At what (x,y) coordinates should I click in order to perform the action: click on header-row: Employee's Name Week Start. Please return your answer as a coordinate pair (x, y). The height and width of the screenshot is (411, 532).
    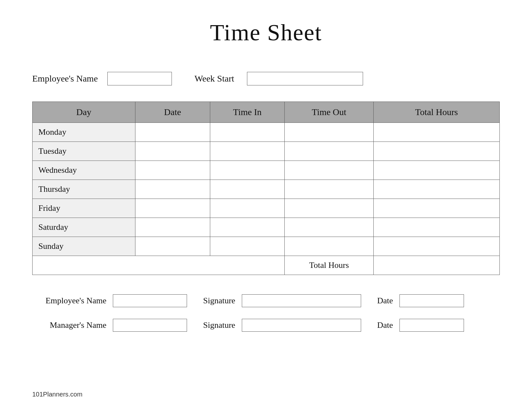
    Looking at the image, I should click on (266, 79).